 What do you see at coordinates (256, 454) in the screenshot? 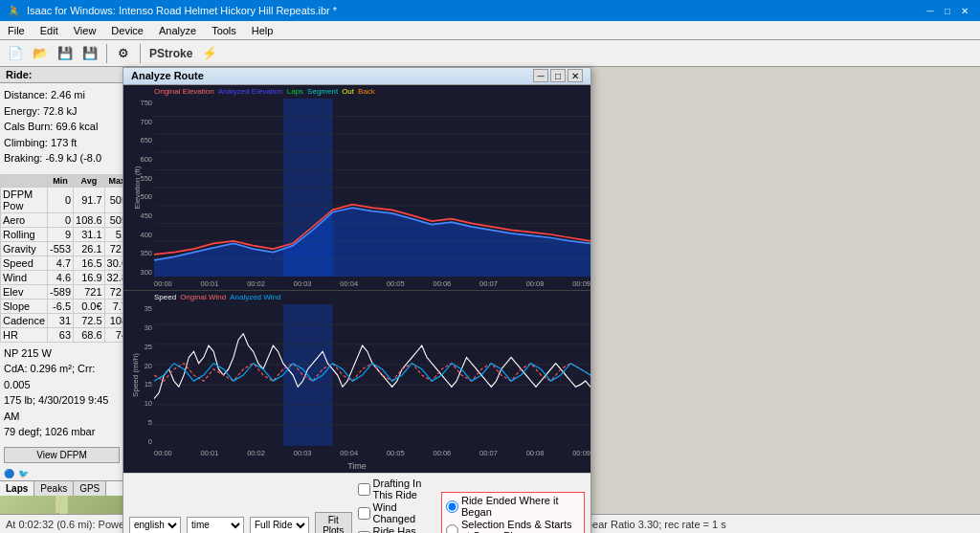
I see `sx-tick-2: 00:02` at bounding box center [256, 454].